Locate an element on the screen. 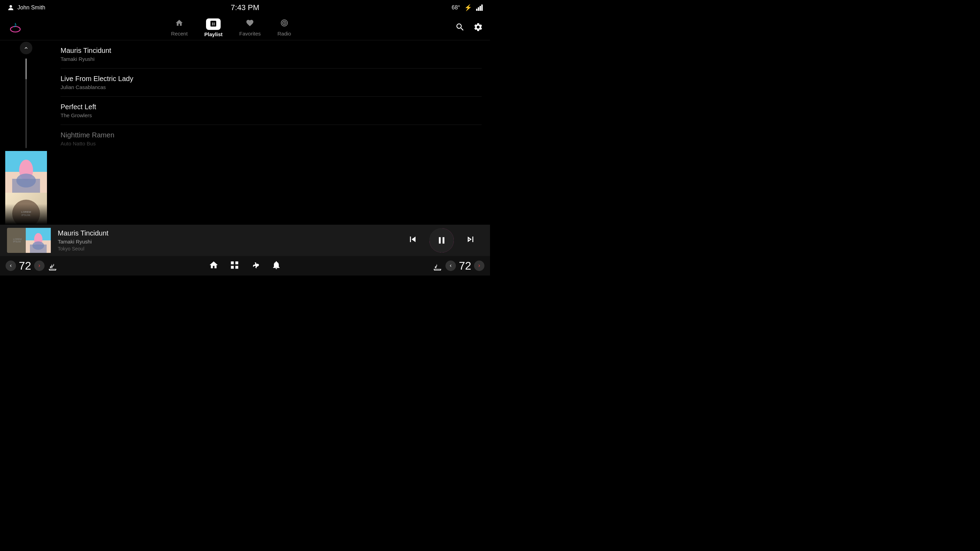 Image resolution: width=980 pixels, height=551 pixels. radio-tab-icon is located at coordinates (284, 24).